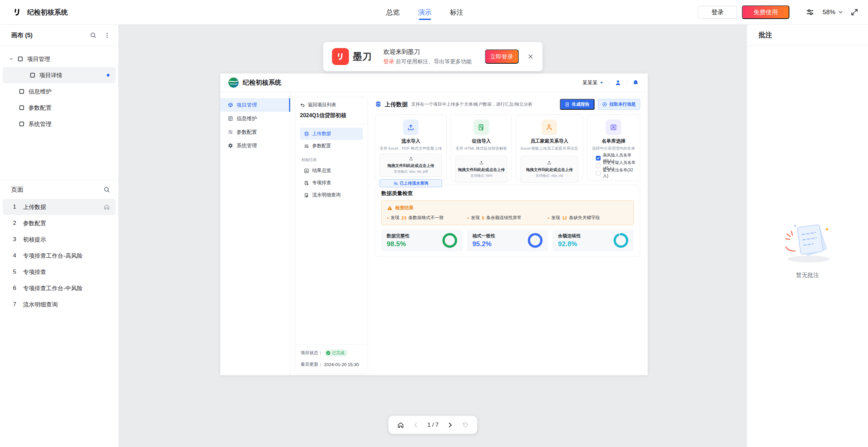 This screenshot has height=447, width=868. Describe the element at coordinates (613, 127) in the screenshot. I see `id-badge-icon` at that location.